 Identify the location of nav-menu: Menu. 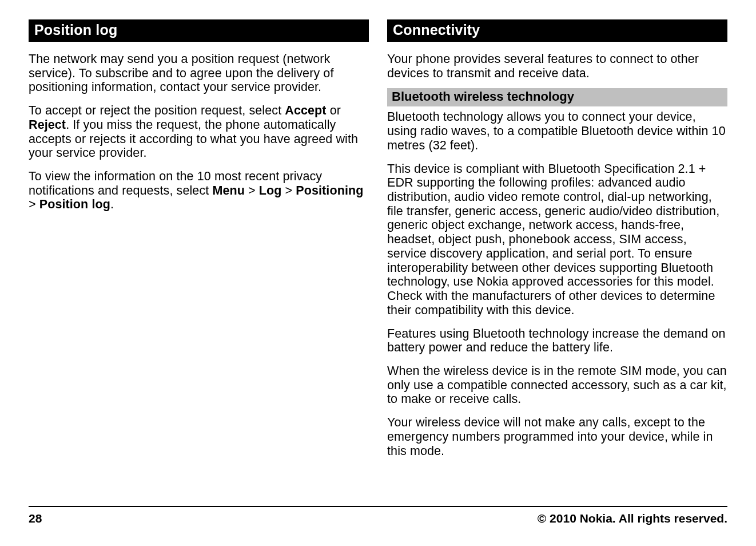
(229, 191).